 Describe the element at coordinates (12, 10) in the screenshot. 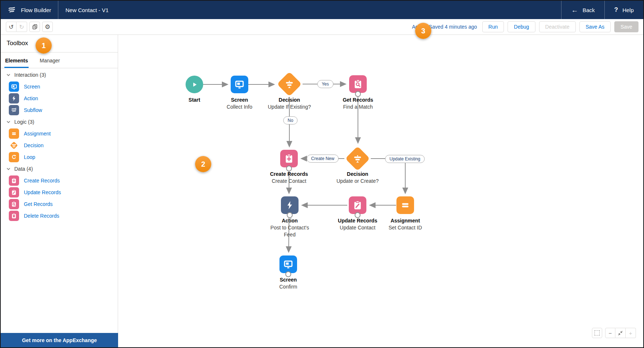

I see `flow-builder-logo-icon` at that location.